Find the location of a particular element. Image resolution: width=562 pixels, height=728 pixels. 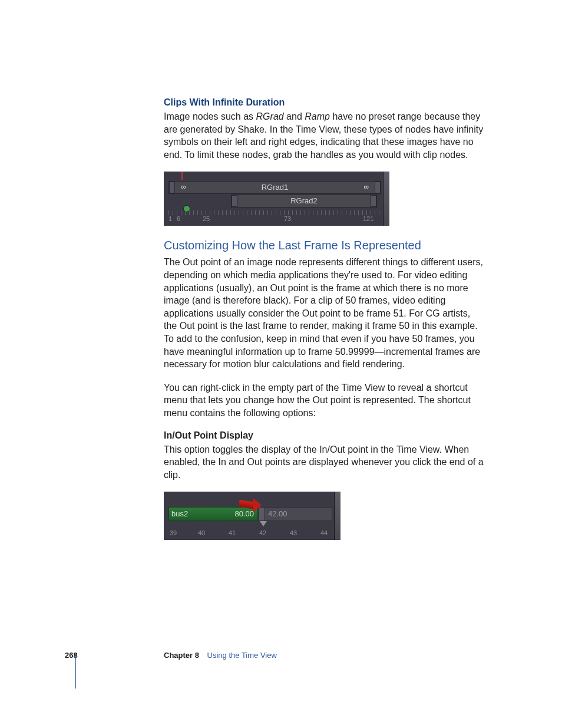

ruler-number: 1 is located at coordinates (170, 219).